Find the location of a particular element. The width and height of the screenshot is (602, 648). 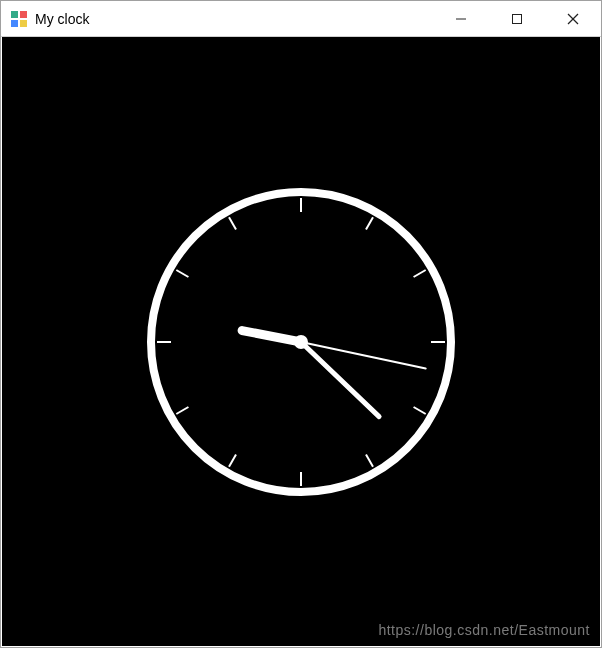

watermark-text: https://blog.csdn.net/Eastmount is located at coordinates (484, 630).